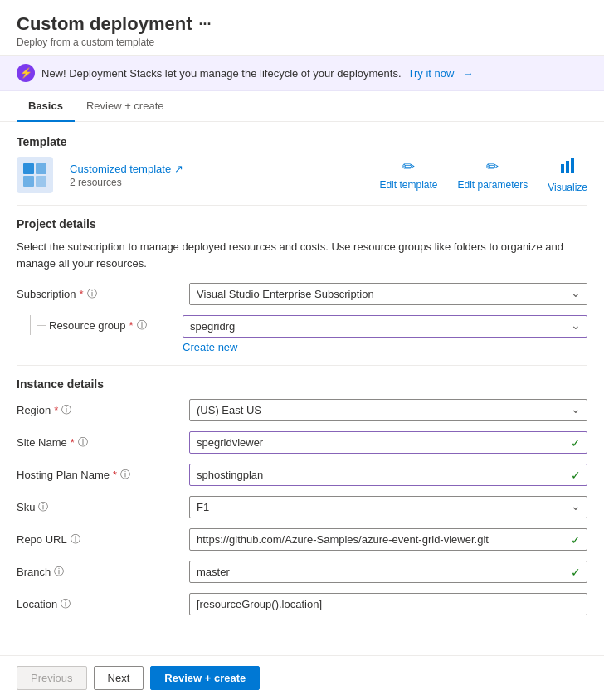 The width and height of the screenshot is (604, 700). I want to click on project-details-title: Project details, so click(302, 224).